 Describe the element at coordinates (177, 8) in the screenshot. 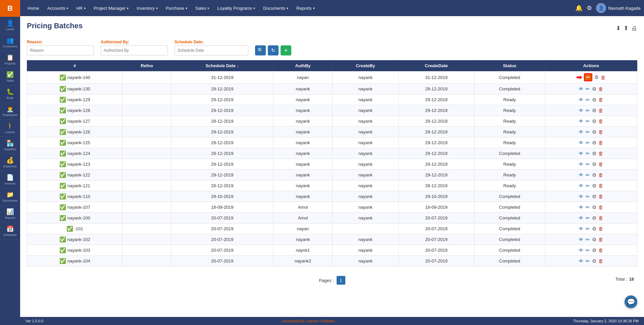

I see `topnav-item-purchase: Purchase▾` at that location.